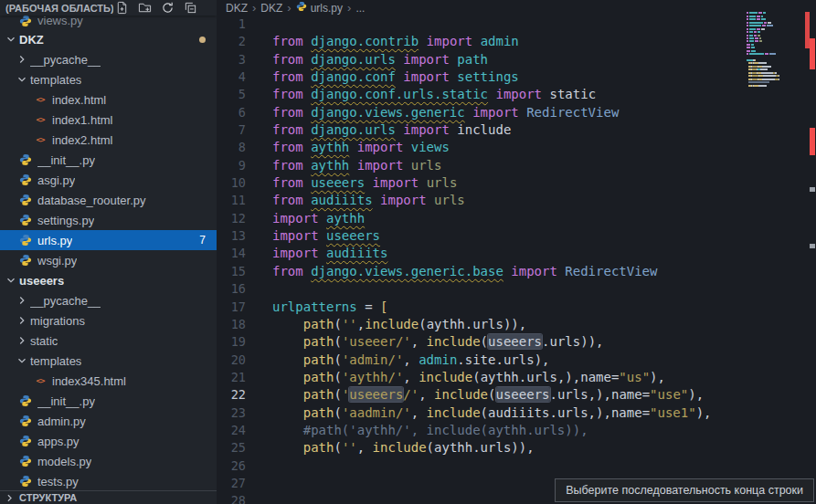 This screenshot has height=504, width=816. Describe the element at coordinates (516, 394) in the screenshot. I see `code-line-22: 22 path('useeers/', include(useeers.urls…` at that location.